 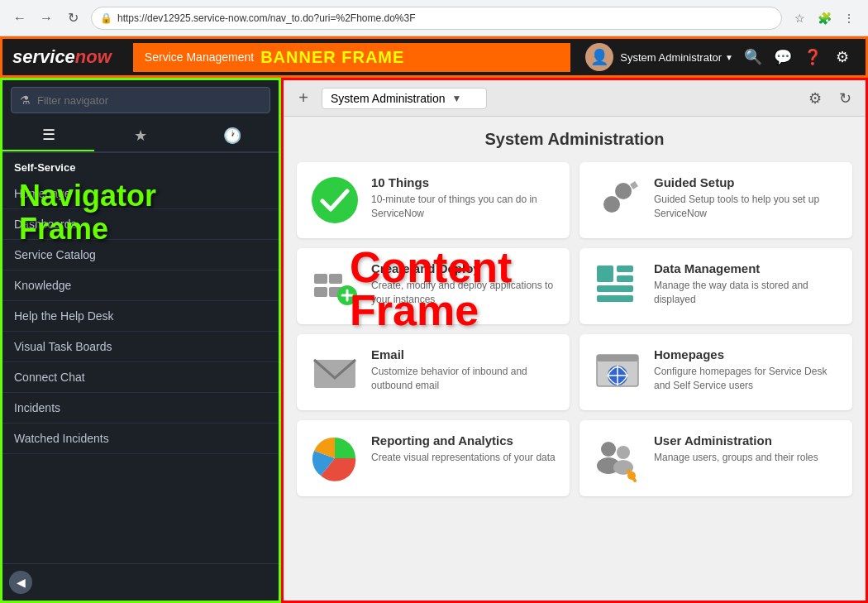 I want to click on card-guided-setup-desc: Guided Setup tools to help you set up Se…, so click(x=746, y=207).